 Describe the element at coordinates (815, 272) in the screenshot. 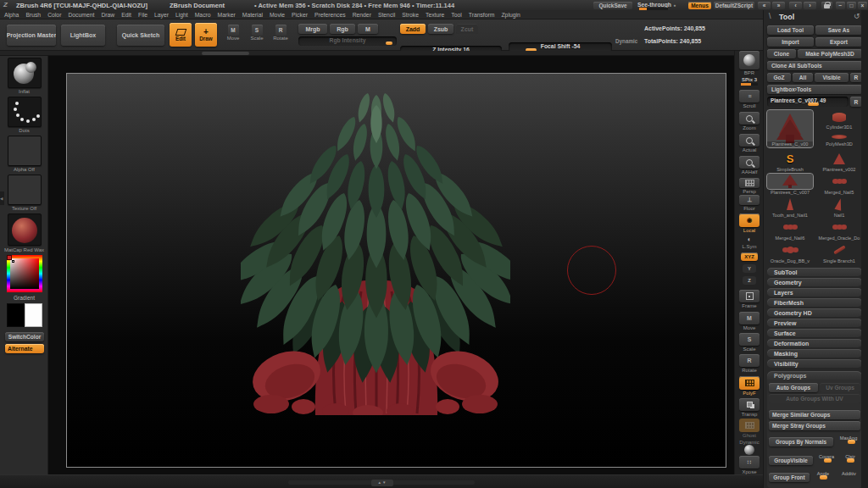

I see `section-subtool: SubTool` at that location.